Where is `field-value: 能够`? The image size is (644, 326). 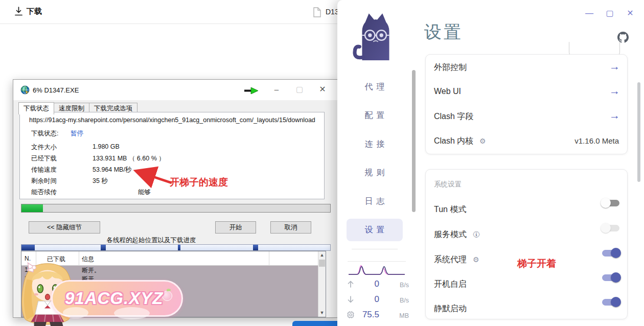
field-value: 能够 is located at coordinates (144, 192).